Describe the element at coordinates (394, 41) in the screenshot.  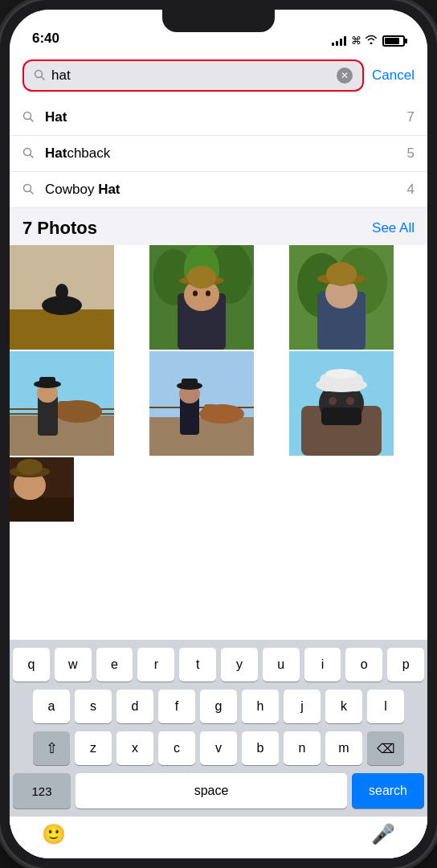
I see `battery-icon` at that location.